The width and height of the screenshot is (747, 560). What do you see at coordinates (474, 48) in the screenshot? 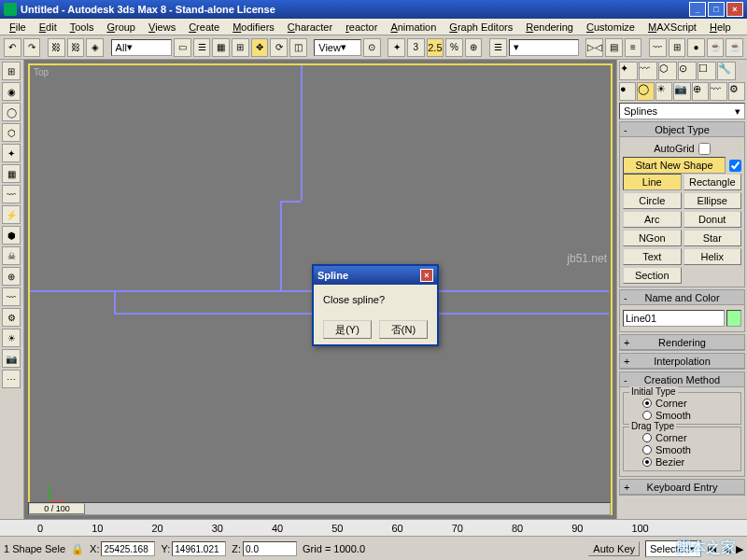
I see `spinner-snap-button: ⊕` at bounding box center [474, 48].